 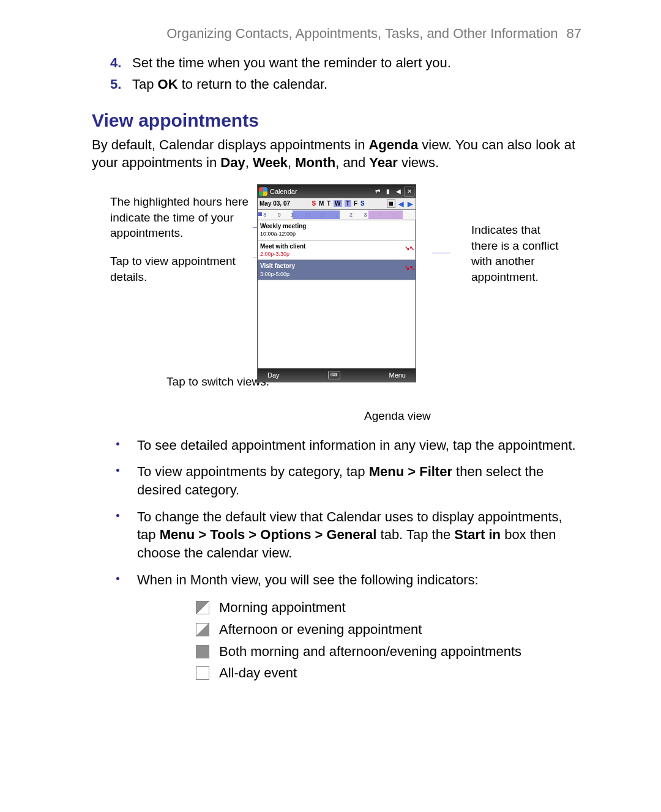 I want to click on indicator-afternoon-icon, so click(x=203, y=630).